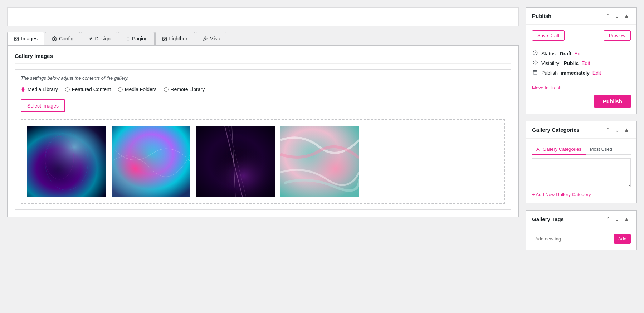 This screenshot has height=313, width=644. I want to click on gallery-tags-title: Gallery Tags, so click(548, 219).